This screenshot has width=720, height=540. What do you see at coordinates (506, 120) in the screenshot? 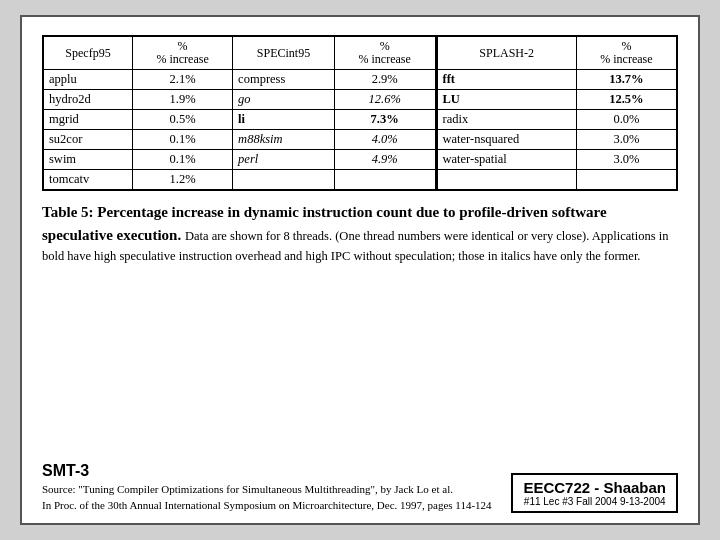
I see `splash-name-2: radix` at bounding box center [506, 120].